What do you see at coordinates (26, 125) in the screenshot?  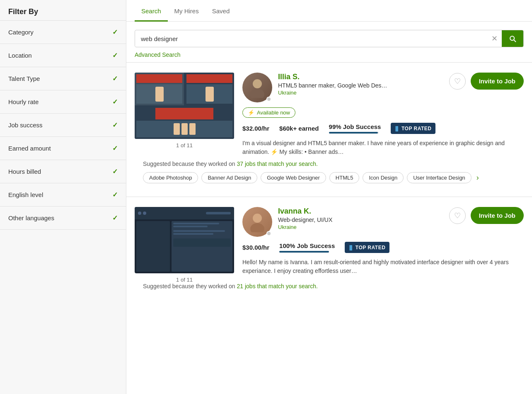 I see `filter-label-job-success: Job success` at bounding box center [26, 125].